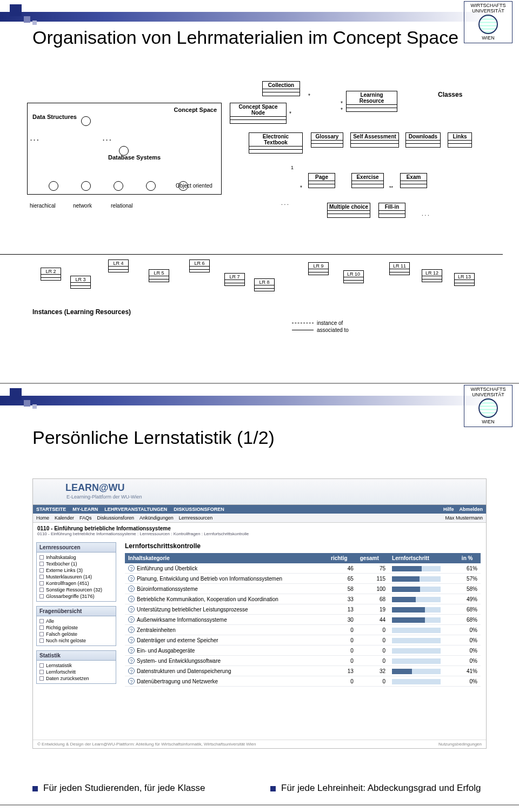  Describe the element at coordinates (488, 395) in the screenshot. I see `logo-line2: UNIVERSITÄT` at that location.